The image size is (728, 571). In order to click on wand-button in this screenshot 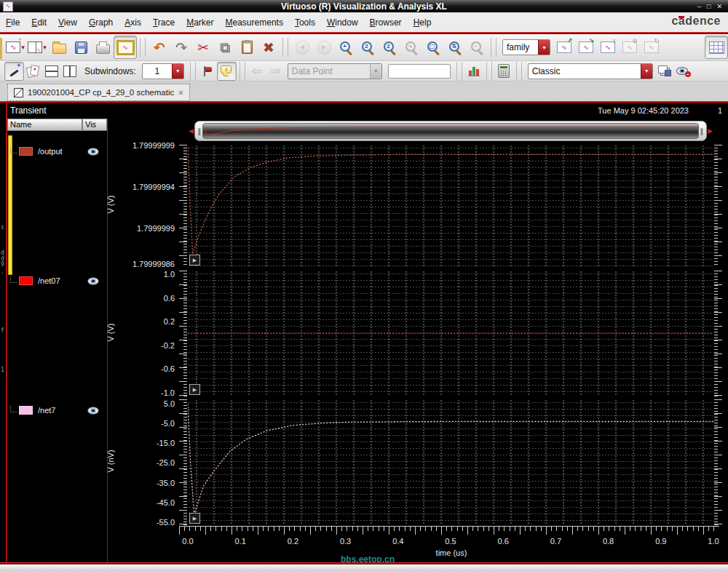, I will do `click(15, 71)`.